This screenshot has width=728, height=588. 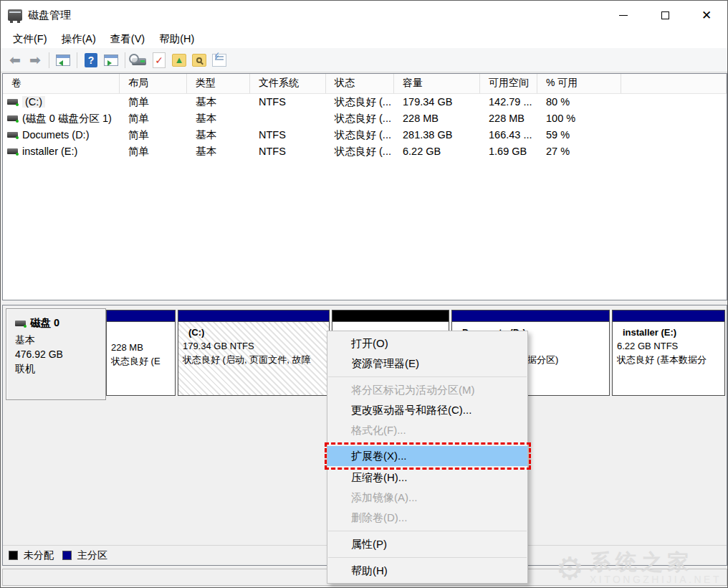 What do you see at coordinates (427, 478) in the screenshot?
I see `menu-item-shrink-volume: 压缩卷(H)...` at bounding box center [427, 478].